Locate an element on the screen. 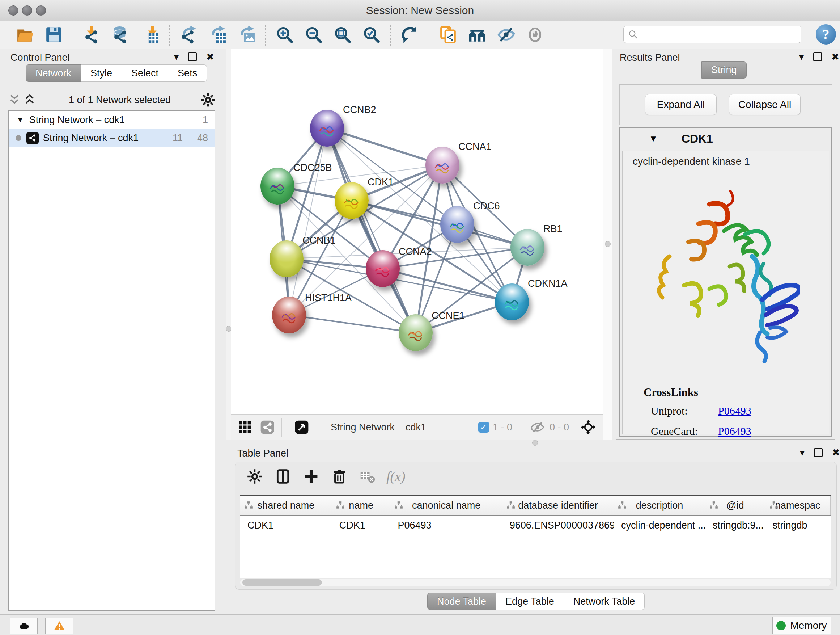  export-image-icon is located at coordinates (246, 35).